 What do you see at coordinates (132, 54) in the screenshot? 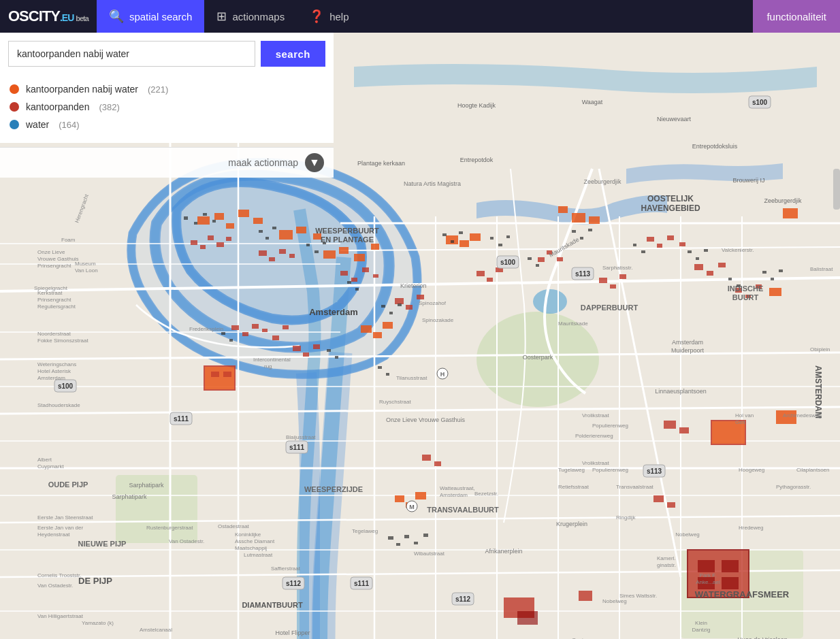
I see `search-input: kantoorpanden nabij water` at bounding box center [132, 54].